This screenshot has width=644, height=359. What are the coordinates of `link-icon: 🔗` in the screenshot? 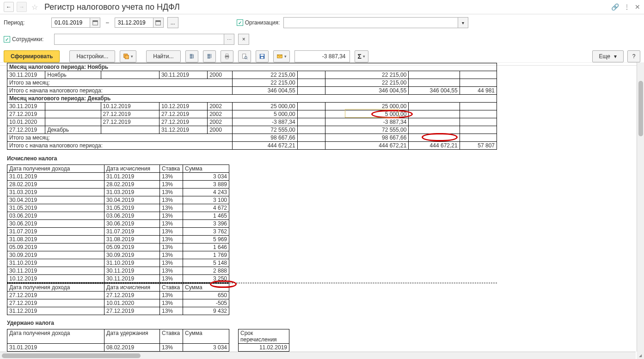 It's located at (615, 7).